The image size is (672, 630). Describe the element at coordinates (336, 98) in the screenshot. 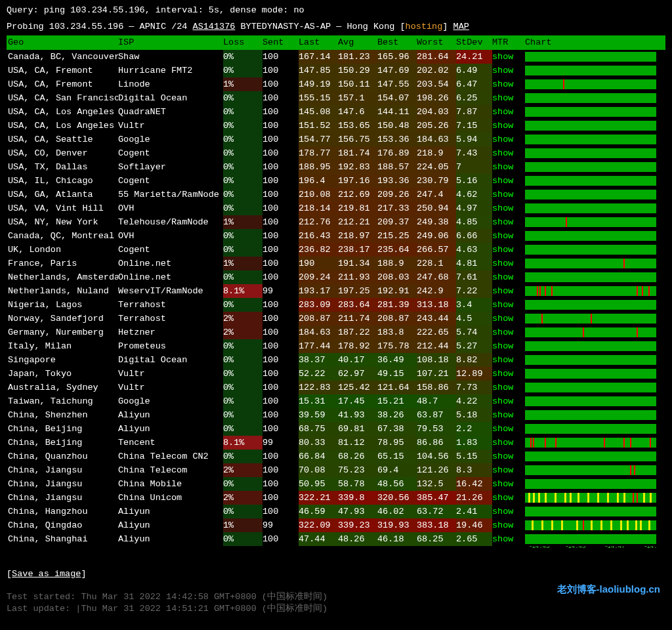

I see `table-row: USA, CA, San FranciscoDigital Ocean0%100…` at that location.